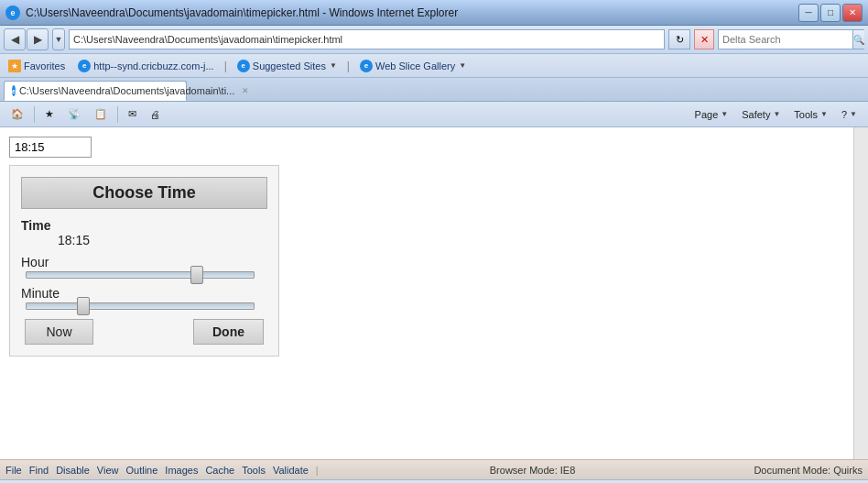 The height and width of the screenshot is (483, 868). Describe the element at coordinates (244, 66) in the screenshot. I see `ie-icon-suggested: e` at that location.